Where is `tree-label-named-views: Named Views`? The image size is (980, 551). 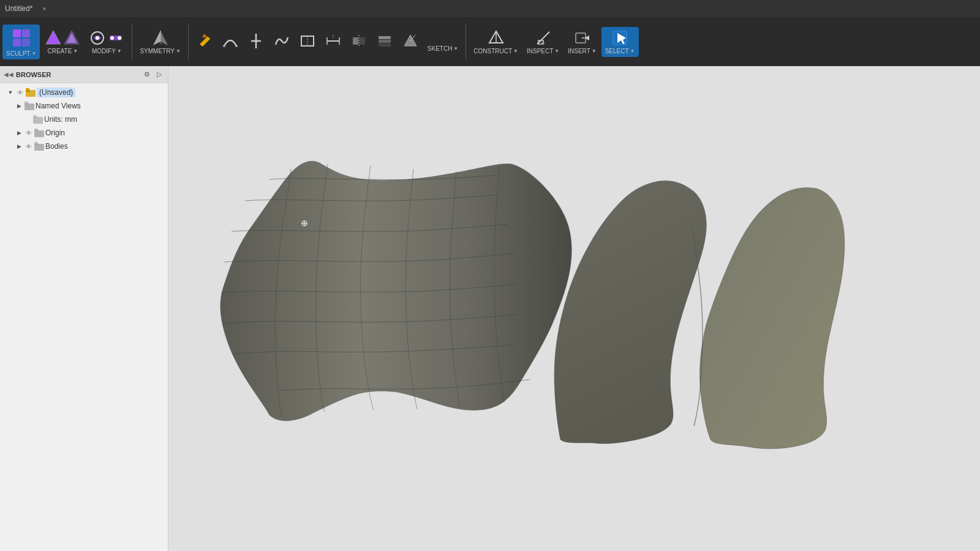
tree-label-named-views: Named Views is located at coordinates (58, 106).